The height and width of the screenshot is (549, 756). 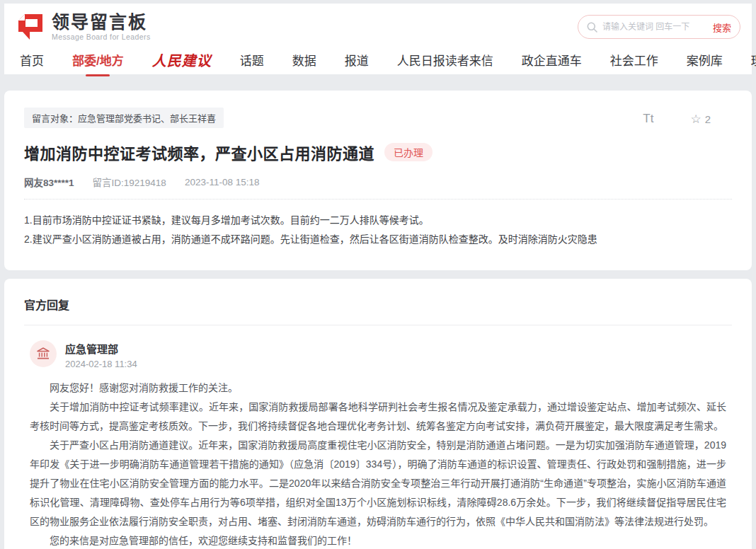 I want to click on message-body: 1.目前市场消防中控证证书紧缺，建议每月多增加考试次数。目前约一二万人排队等候考…, so click(x=378, y=230).